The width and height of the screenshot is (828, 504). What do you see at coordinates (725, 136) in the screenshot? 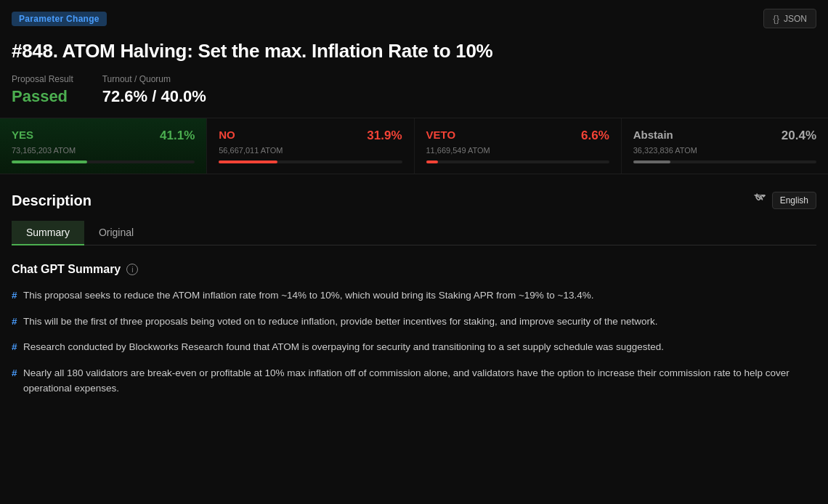
I see `vote-header: Abstain 20.4%` at bounding box center [725, 136].